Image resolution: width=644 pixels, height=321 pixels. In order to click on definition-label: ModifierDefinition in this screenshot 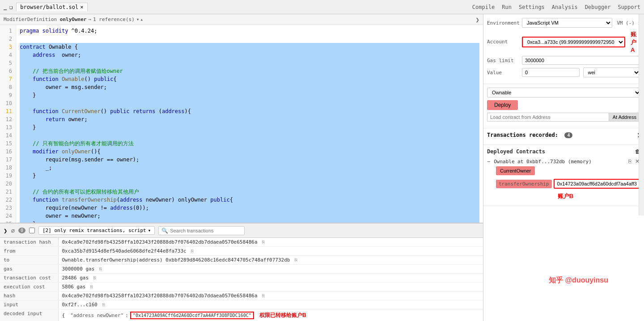, I will do `click(32, 20)`.